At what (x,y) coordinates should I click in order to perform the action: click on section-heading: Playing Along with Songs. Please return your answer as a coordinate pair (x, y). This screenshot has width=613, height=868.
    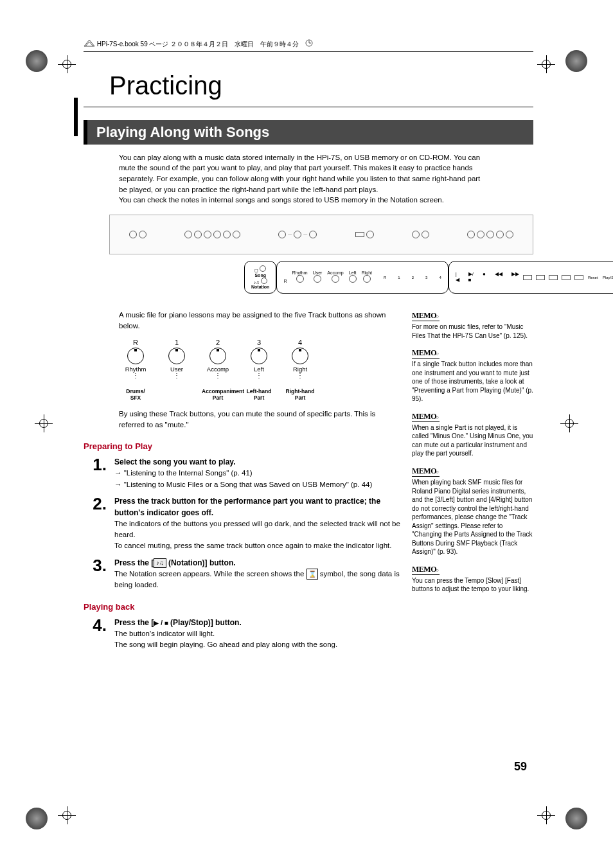
    Looking at the image, I should click on (308, 132).